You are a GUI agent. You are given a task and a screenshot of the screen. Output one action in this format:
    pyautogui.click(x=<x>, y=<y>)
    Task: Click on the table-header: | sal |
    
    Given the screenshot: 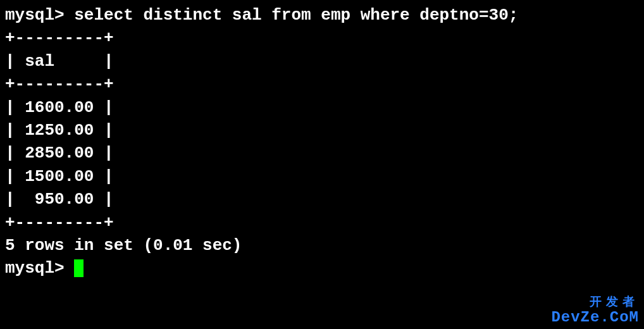 What is the action you would take?
    pyautogui.click(x=322, y=61)
    